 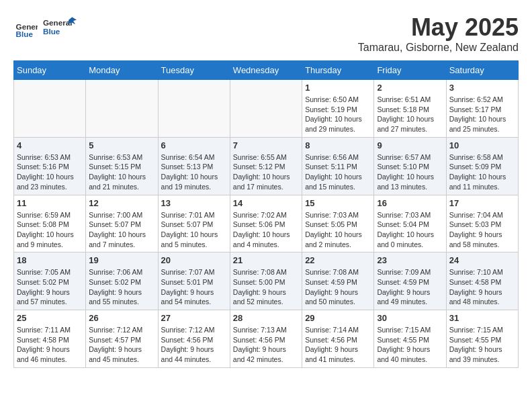 What do you see at coordinates (482, 172) in the screenshot?
I see `day-info: Sunrise: 6:58 AMSunset: 5:09 PMDaylight:…` at bounding box center [482, 172].